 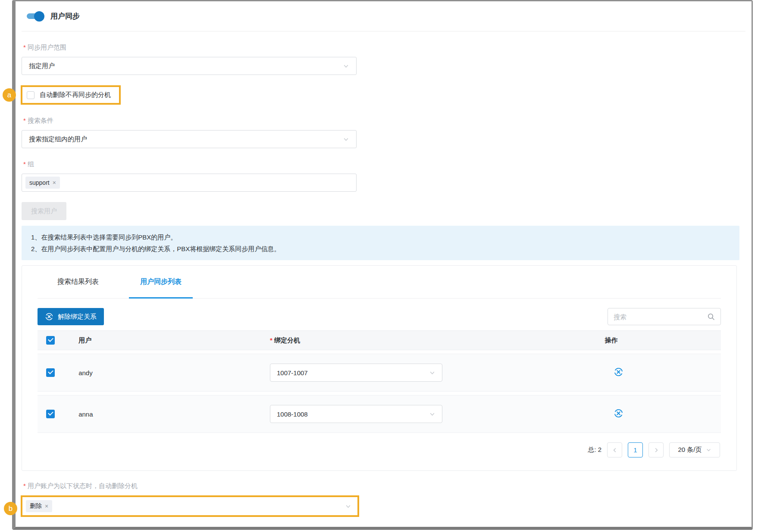 What do you see at coordinates (356, 414) in the screenshot?
I see `extension-select: 1008-1008` at bounding box center [356, 414].